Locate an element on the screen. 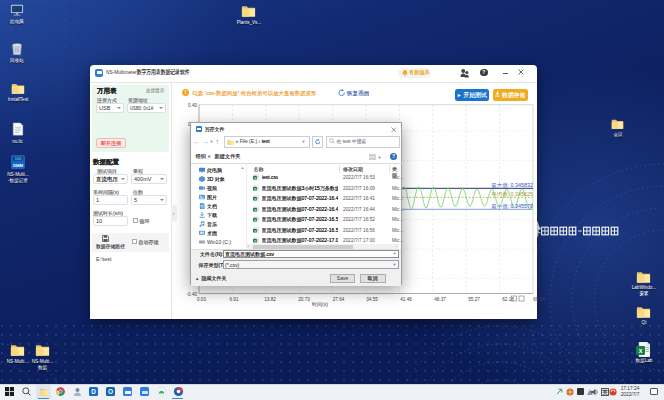  svg-text: 时间(s) is located at coordinates (320, 304).